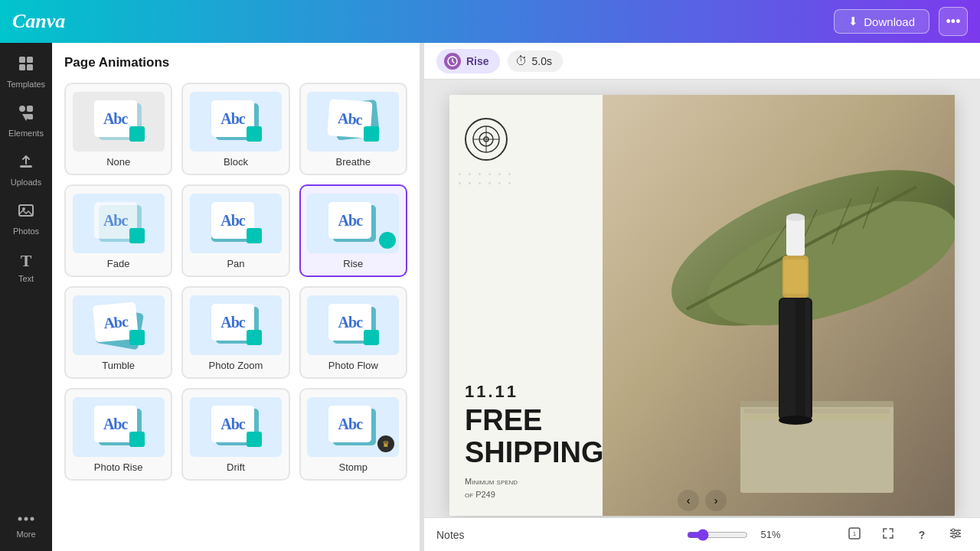 The image size is (980, 551). Describe the element at coordinates (26, 267) in the screenshot. I see `sidebar-item-text: T Text` at that location.